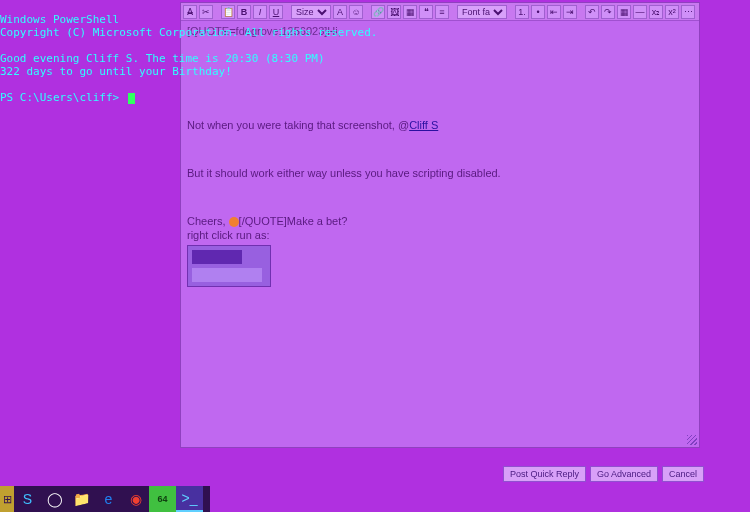 This screenshot has height=512, width=750. I want to click on edge-icon: e, so click(108, 499).